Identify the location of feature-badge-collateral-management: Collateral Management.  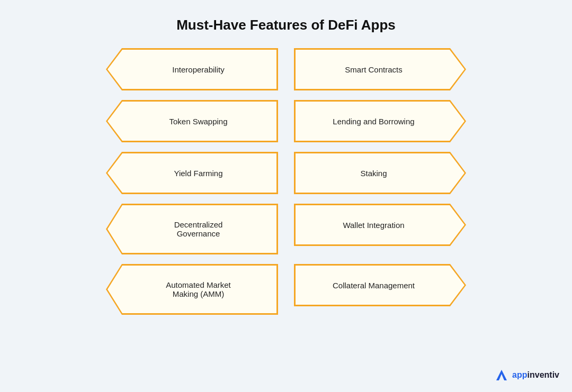
(380, 285).